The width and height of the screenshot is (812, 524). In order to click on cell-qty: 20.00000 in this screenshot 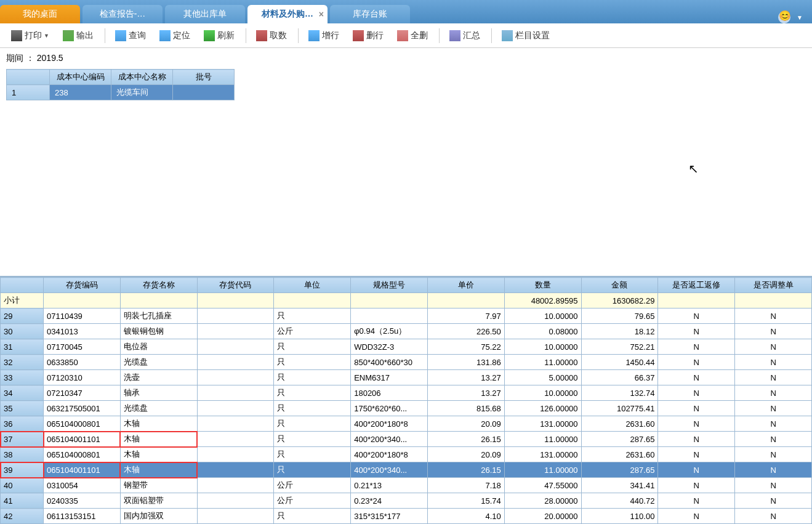, I will do `click(543, 516)`.